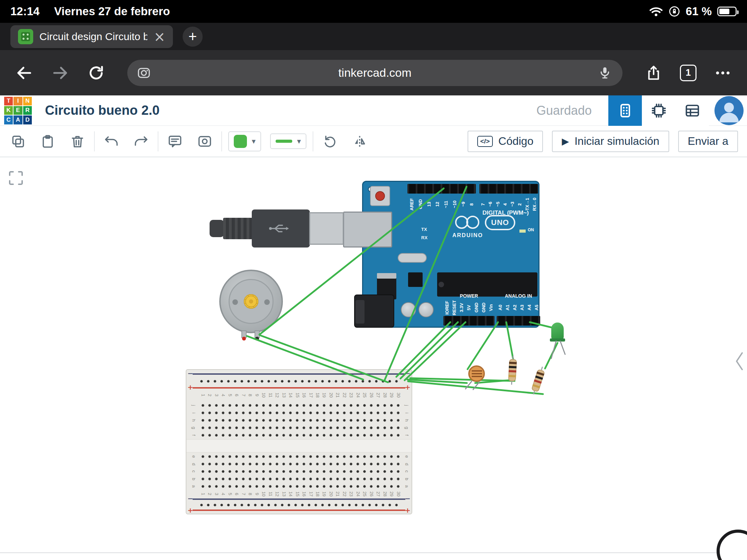  I want to click on motor-screw, so click(267, 302).